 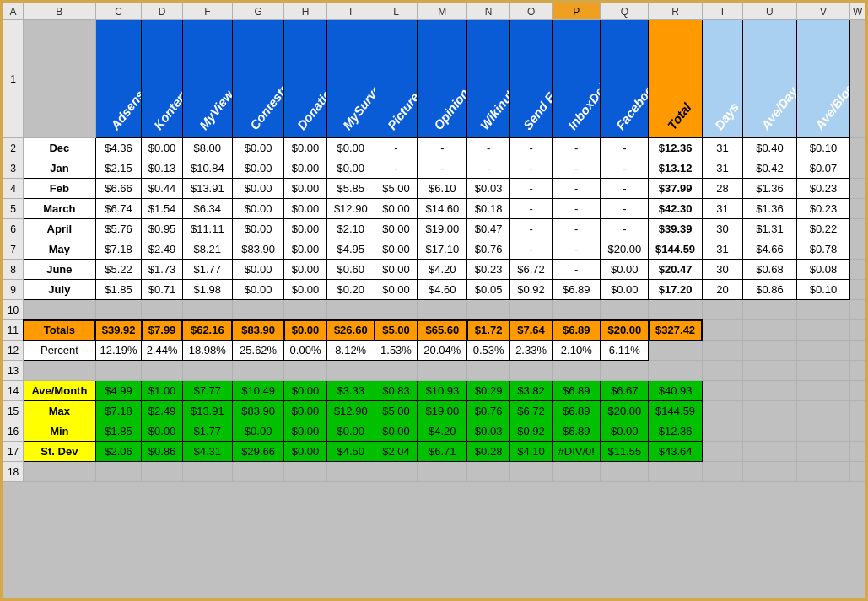 I want to click on value-cell: $1.85, so click(x=118, y=290).